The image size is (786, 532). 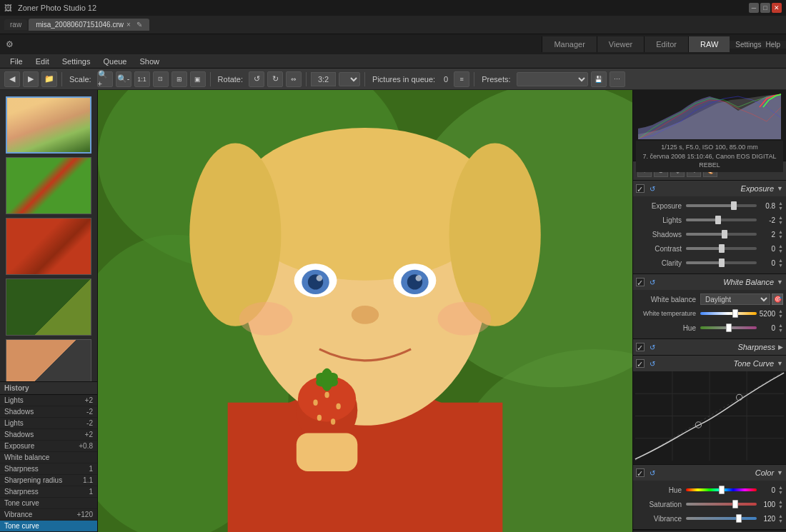 I want to click on frame-button: ▣, so click(x=198, y=79).